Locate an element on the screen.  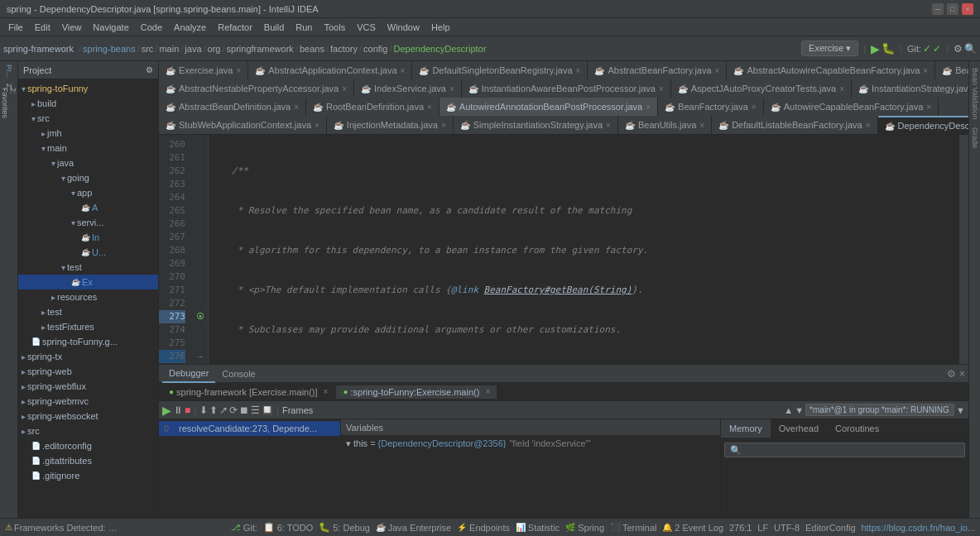
breadcrumb-org: org is located at coordinates (214, 49).